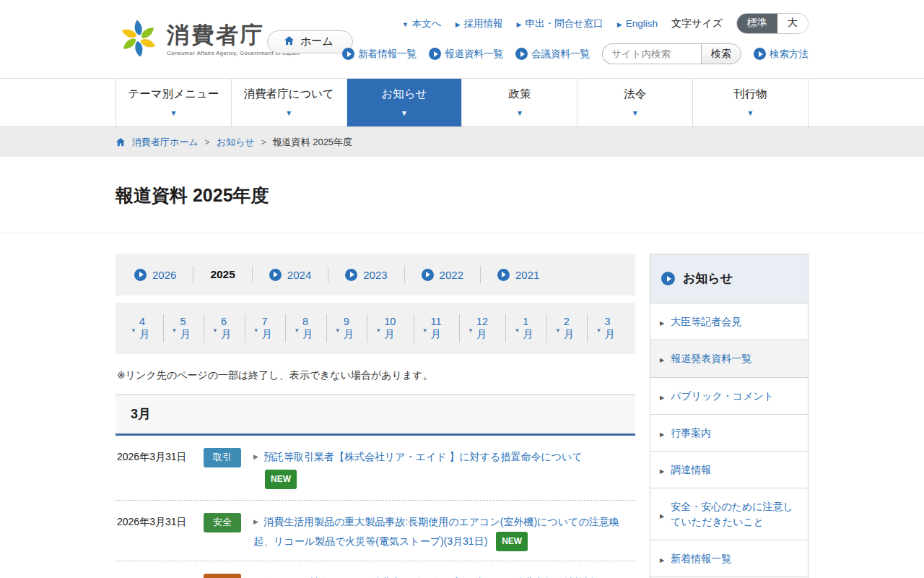 This screenshot has height=578, width=924. I want to click on press-list-link: 報道資料一覧, so click(466, 54).